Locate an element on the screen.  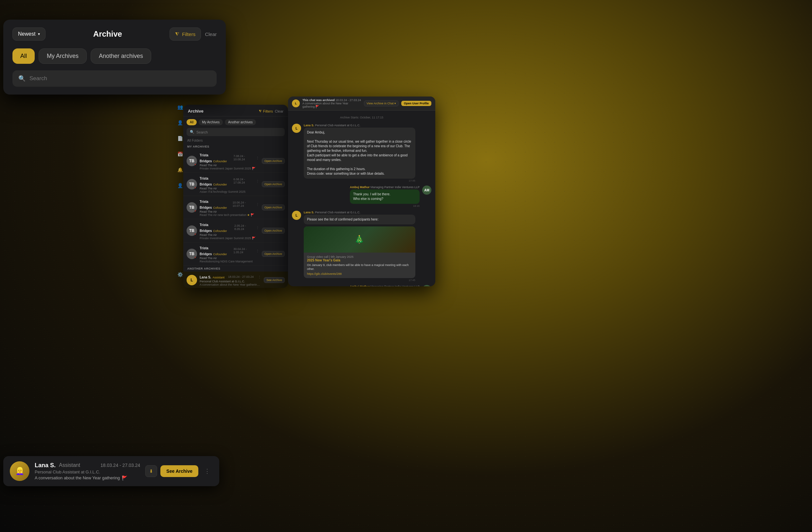
archive-item: TB Trista BridgesCofounder 6.08.24 - 17.… is located at coordinates (235, 184).